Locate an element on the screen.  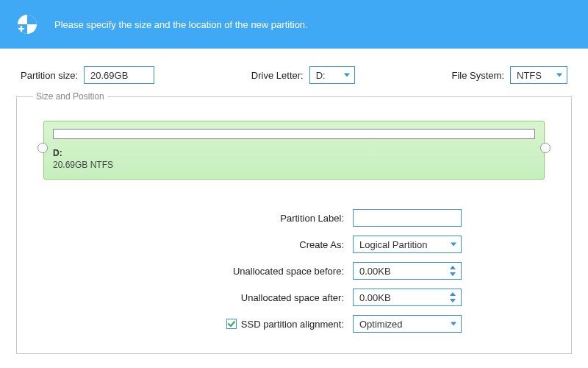
create-as-label: Create As: is located at coordinates (231, 244).